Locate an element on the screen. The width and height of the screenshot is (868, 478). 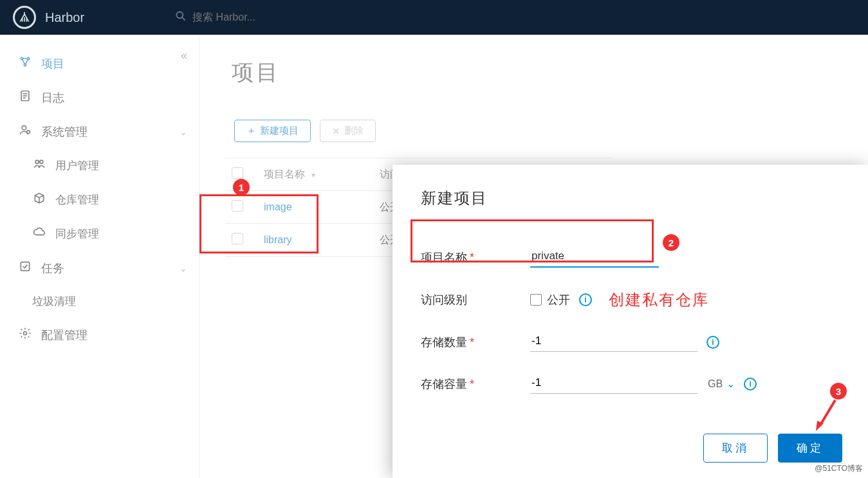
public-checkbox is located at coordinates (536, 300).